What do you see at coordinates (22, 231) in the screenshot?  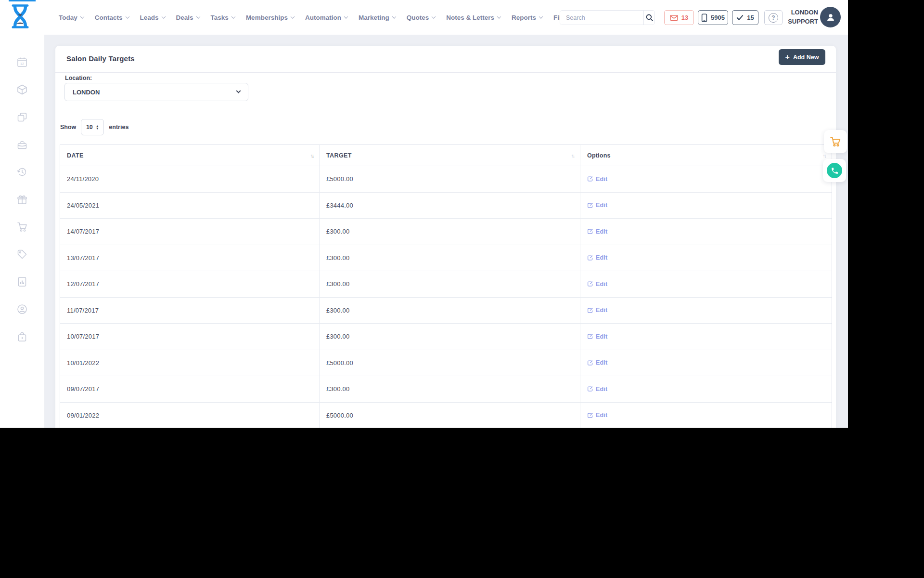 I see `left-icon-sidebar: 12` at bounding box center [22, 231].